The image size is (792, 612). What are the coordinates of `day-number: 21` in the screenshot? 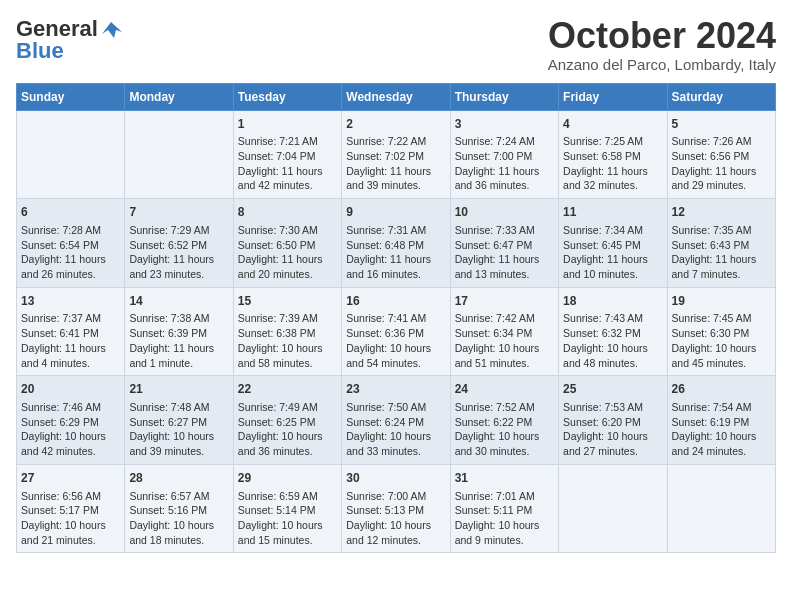 It's located at (178, 390).